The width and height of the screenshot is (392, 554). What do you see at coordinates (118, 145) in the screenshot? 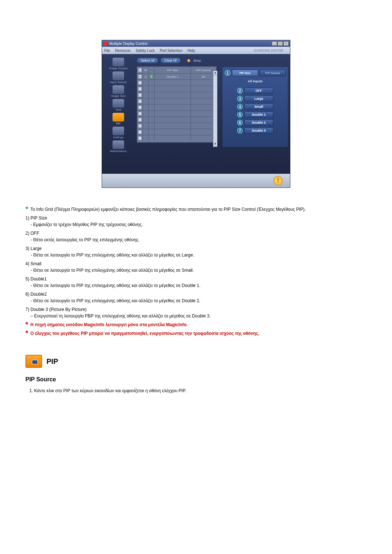
I see `maintenance-icon` at bounding box center [118, 145].